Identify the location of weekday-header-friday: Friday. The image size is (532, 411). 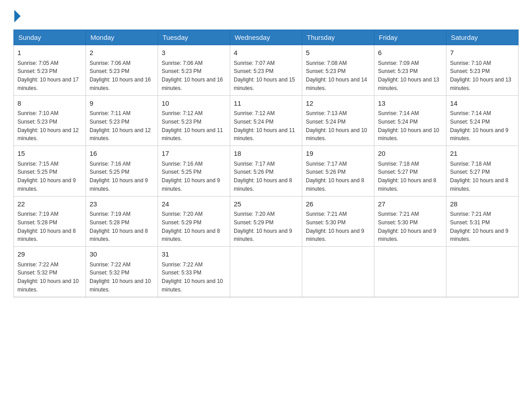
(410, 38).